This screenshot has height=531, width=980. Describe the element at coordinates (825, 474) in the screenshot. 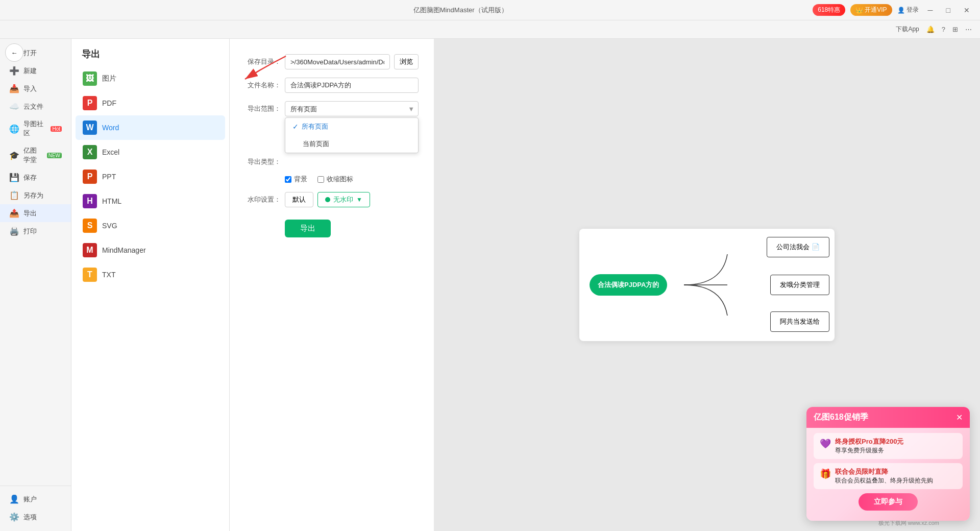

I see `promo-icon-2: 🎁` at that location.